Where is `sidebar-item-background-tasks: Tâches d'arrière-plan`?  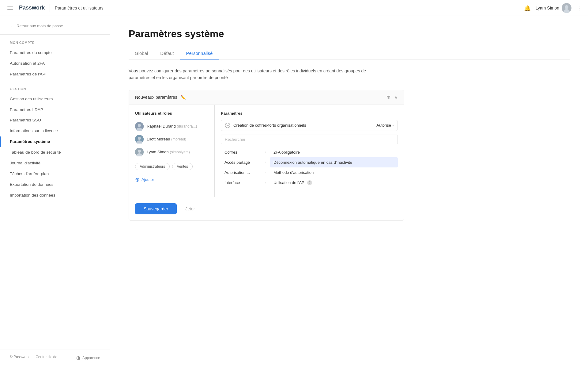 sidebar-item-background-tasks: Tâches d'arrière-plan is located at coordinates (55, 174).